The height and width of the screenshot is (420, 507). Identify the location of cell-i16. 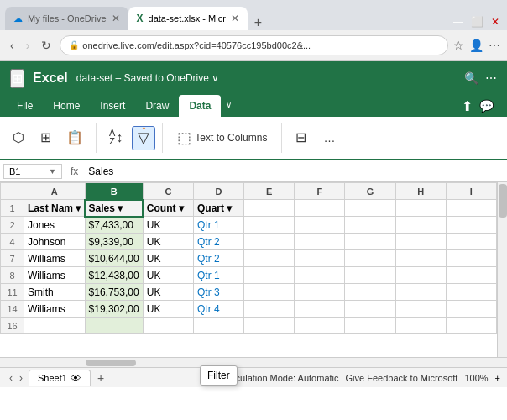
(471, 326).